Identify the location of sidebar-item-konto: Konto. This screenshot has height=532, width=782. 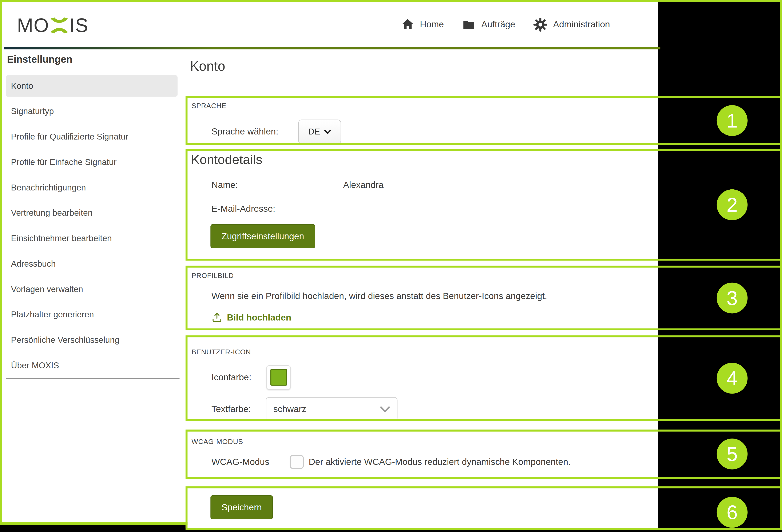
(92, 86).